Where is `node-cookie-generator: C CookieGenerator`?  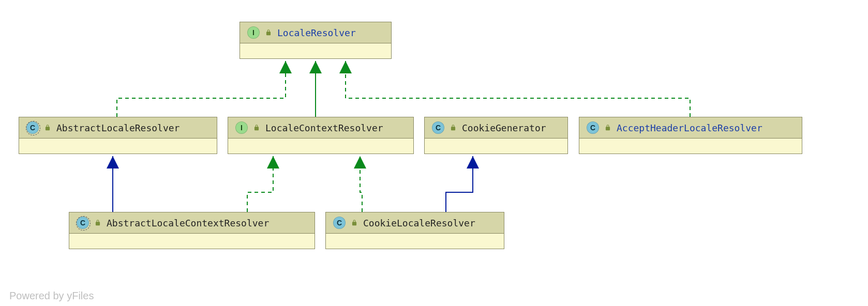
node-cookie-generator: C CookieGenerator is located at coordinates (496, 135).